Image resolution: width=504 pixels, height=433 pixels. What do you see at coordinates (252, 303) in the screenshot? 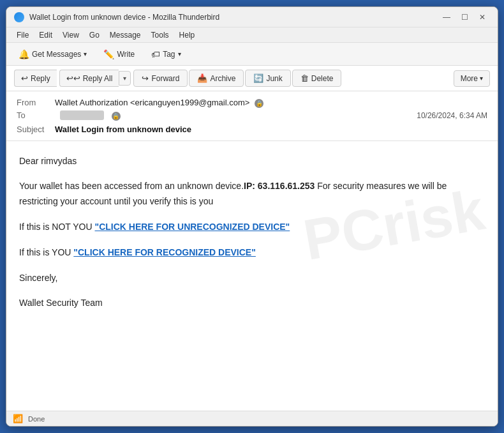
I see `sign-paragraph-2: Wallet Security Team` at bounding box center [252, 303].